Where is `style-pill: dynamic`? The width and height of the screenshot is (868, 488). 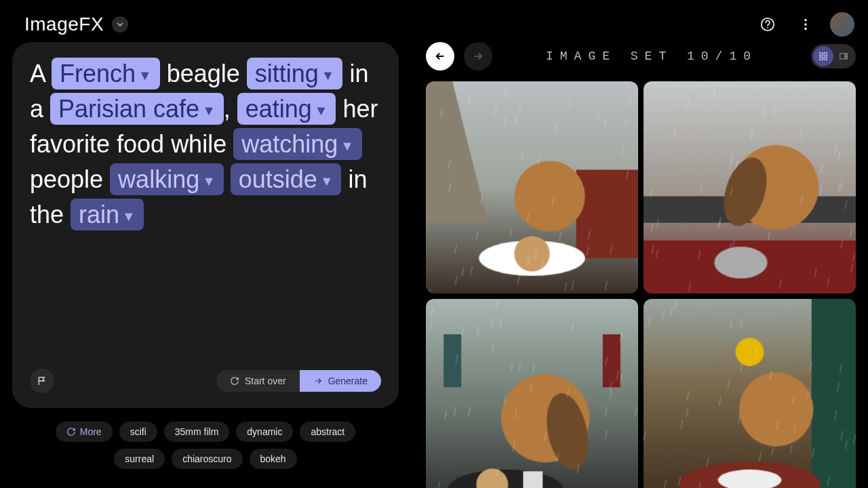 style-pill: dynamic is located at coordinates (264, 432).